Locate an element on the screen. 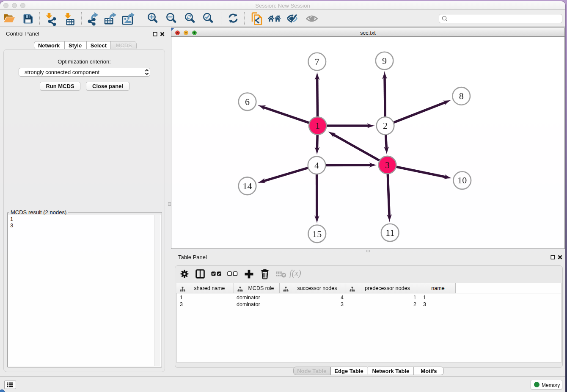 The height and width of the screenshot is (392, 567). svg-text: 3 is located at coordinates (388, 165).